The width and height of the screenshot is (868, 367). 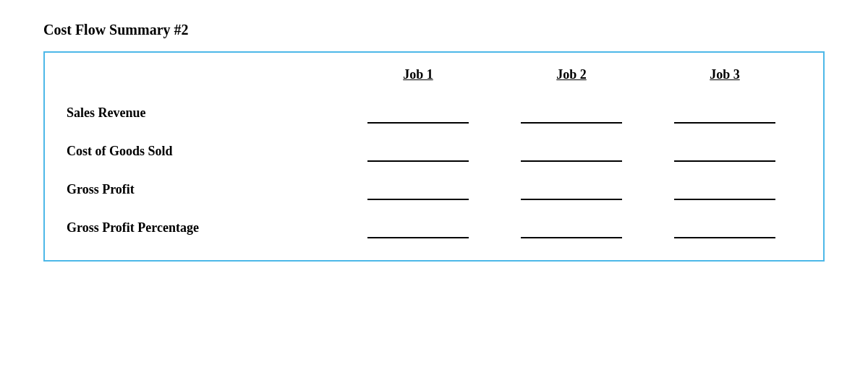 What do you see at coordinates (434, 77) in the screenshot?
I see `header-row: Job 1 Job 2 Job 3` at bounding box center [434, 77].